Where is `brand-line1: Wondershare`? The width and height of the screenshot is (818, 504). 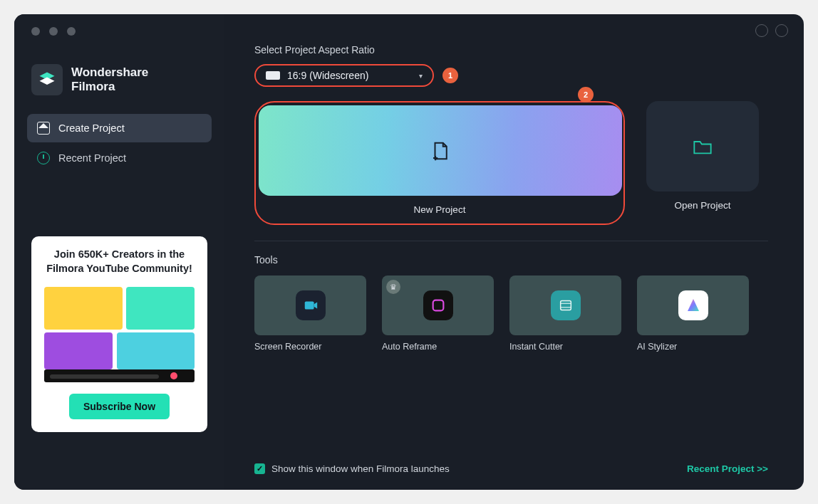
brand-line1: Wondershare is located at coordinates (110, 73).